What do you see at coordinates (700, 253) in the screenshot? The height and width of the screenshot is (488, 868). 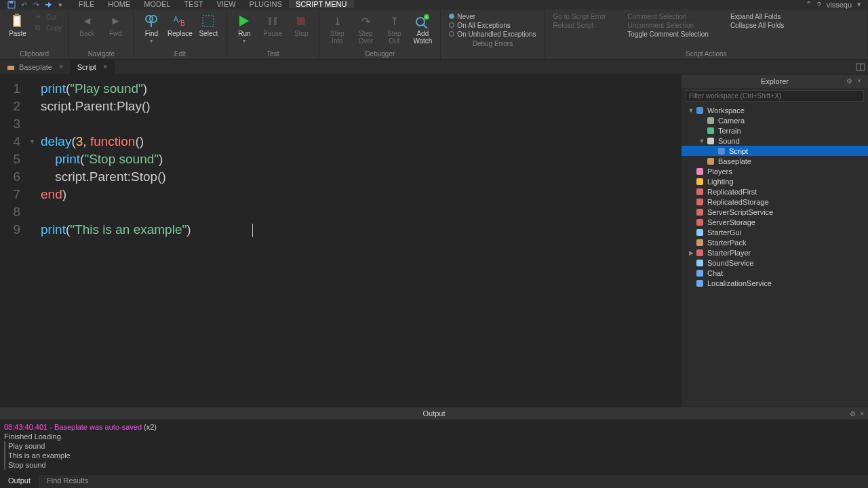 I see `player-icon` at bounding box center [700, 253].